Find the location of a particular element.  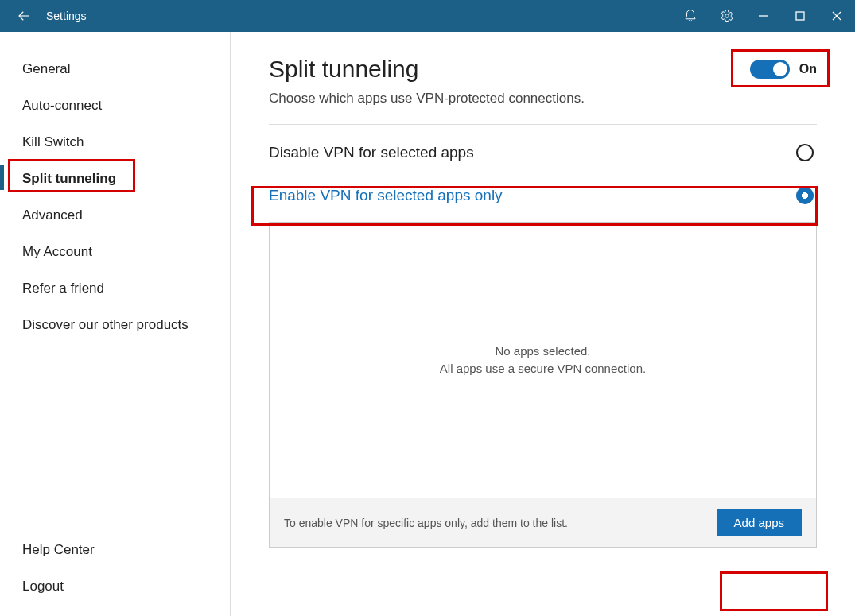

option-label: Enable VPN for selected apps only is located at coordinates (533, 196).